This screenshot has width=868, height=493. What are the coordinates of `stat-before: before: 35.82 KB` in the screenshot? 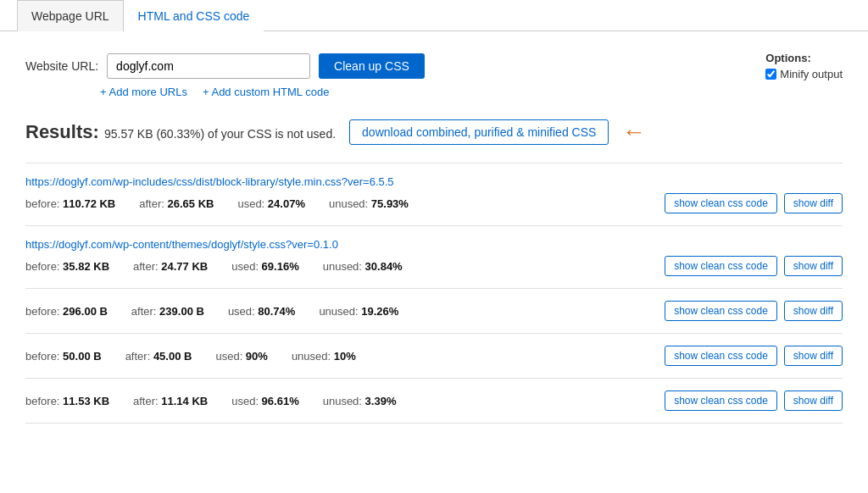 It's located at (68, 266).